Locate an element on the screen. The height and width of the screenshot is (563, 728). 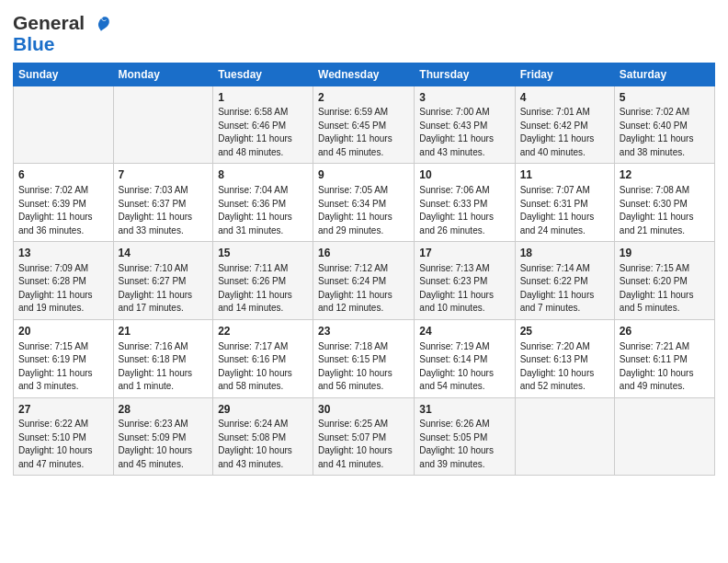
day-info: Sunrise: 6:59 AM Sunset: 6:45 PM Dayligh… is located at coordinates (364, 132).